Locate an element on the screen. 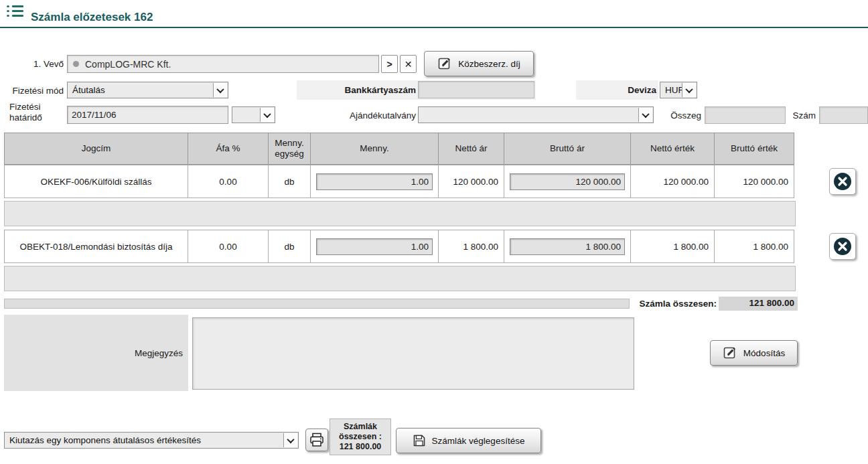  comment-label: Megjegyzés is located at coordinates (159, 354).